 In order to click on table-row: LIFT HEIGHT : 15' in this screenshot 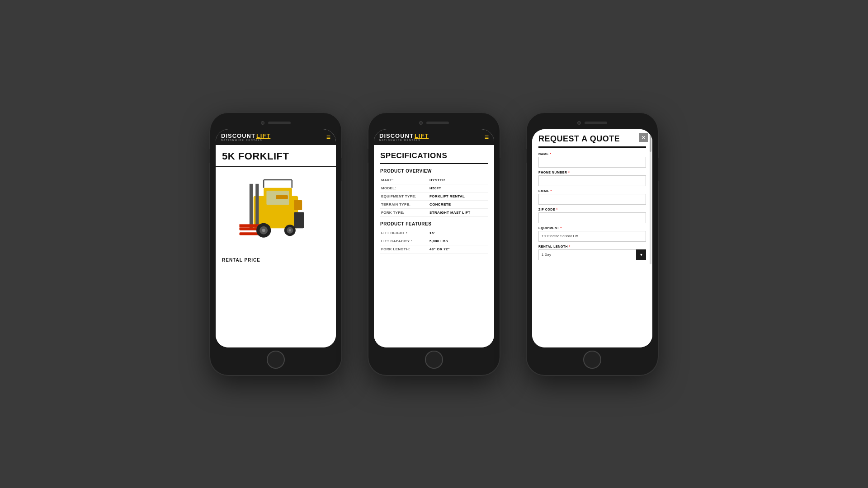, I will do `click(434, 233)`.